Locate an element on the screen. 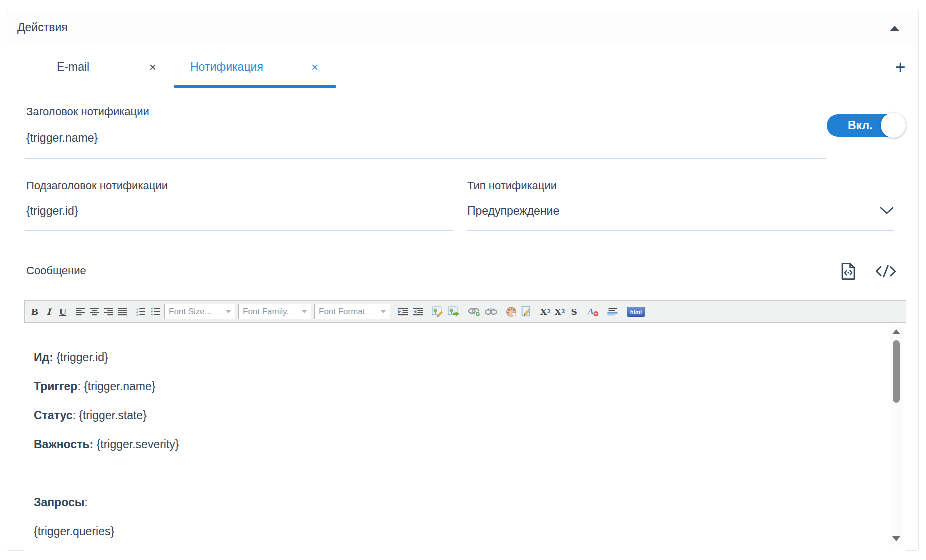 The width and height of the screenshot is (926, 560). edit-block-button is located at coordinates (527, 312).